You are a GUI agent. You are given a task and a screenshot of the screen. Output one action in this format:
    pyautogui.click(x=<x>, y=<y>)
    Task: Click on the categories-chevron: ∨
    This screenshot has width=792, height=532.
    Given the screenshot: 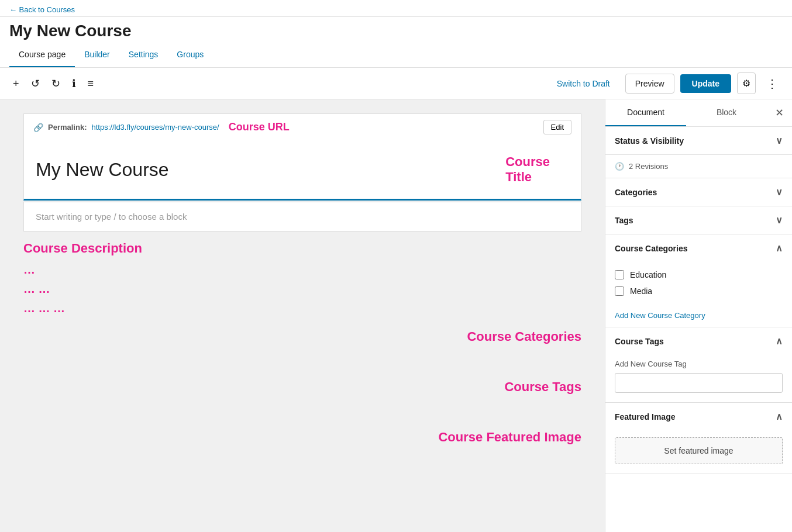 What is the action you would take?
    pyautogui.click(x=779, y=192)
    